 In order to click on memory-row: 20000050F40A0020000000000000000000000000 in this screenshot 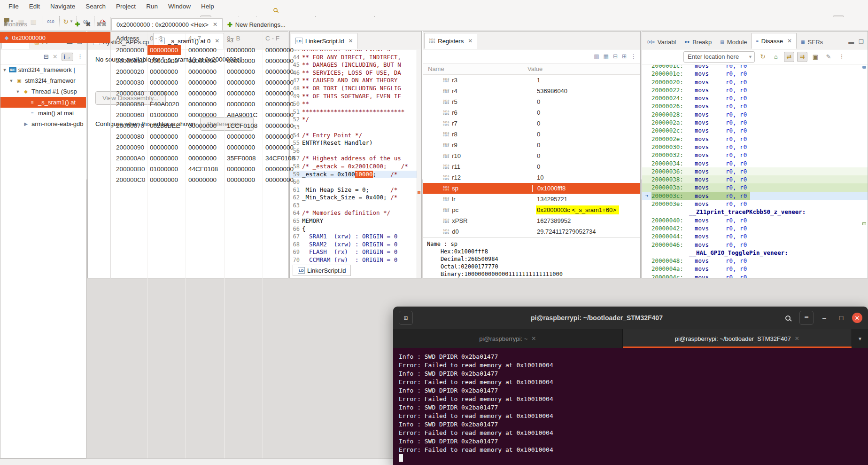, I will do `click(489, 104)`.